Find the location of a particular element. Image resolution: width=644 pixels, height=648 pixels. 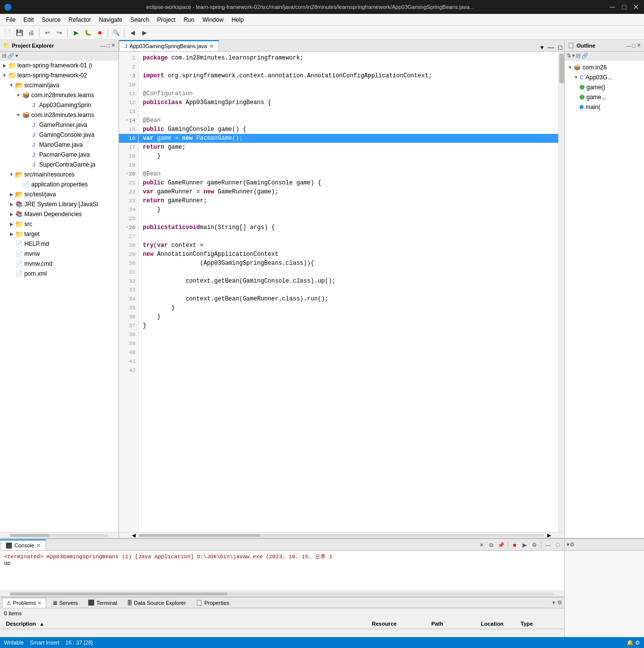

console-rerun-btn: ▶ is located at coordinates (525, 545).